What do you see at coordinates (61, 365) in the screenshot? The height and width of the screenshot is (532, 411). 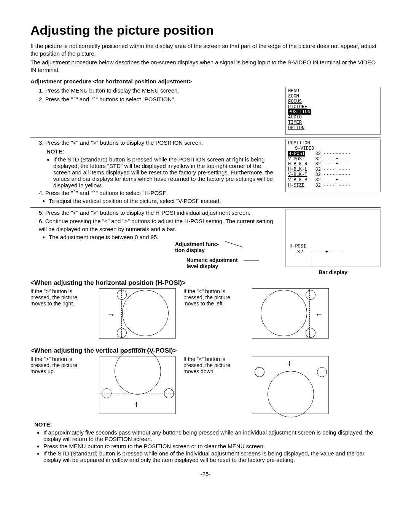 I see `vposi-up-text: If the ">" button is pressed, the pictur…` at bounding box center [61, 365].